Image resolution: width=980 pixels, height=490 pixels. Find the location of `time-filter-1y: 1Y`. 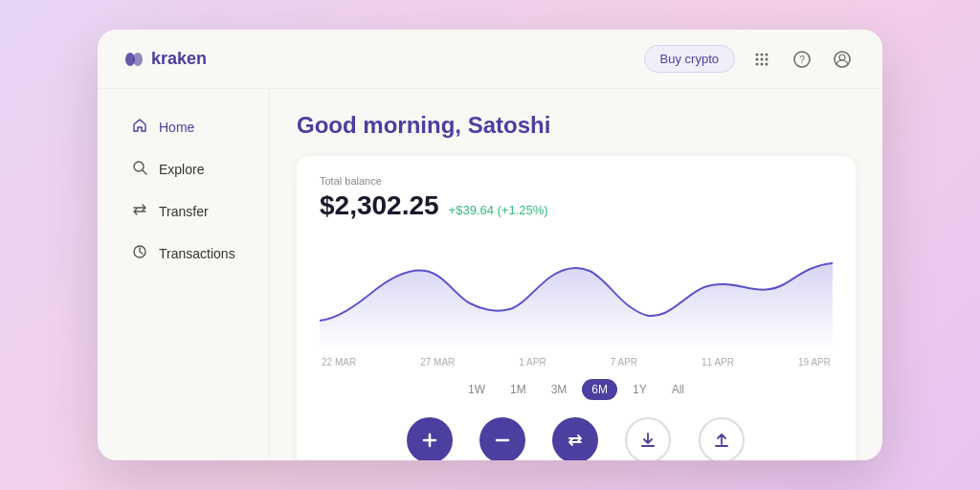

time-filter-1y: 1Y is located at coordinates (639, 390).